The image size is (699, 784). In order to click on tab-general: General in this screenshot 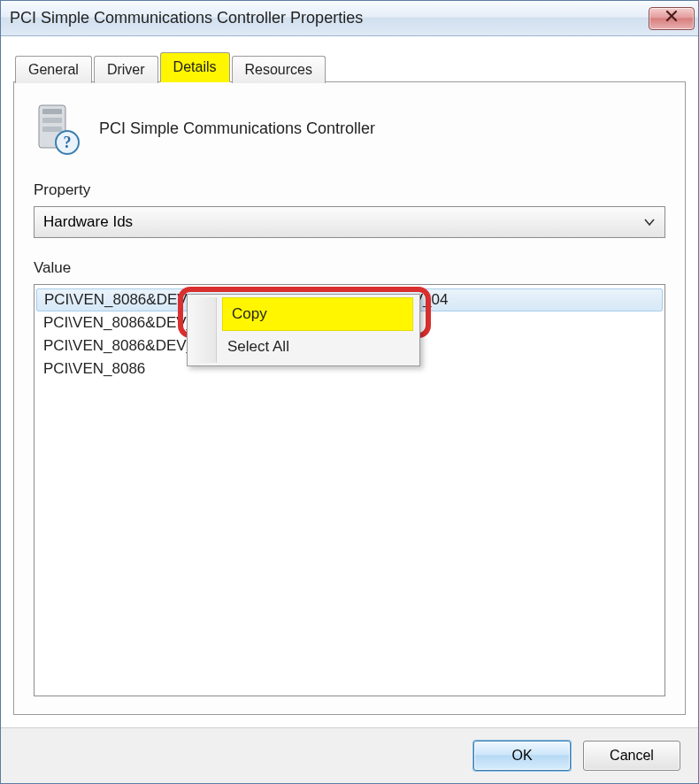, I will do `click(53, 69)`.